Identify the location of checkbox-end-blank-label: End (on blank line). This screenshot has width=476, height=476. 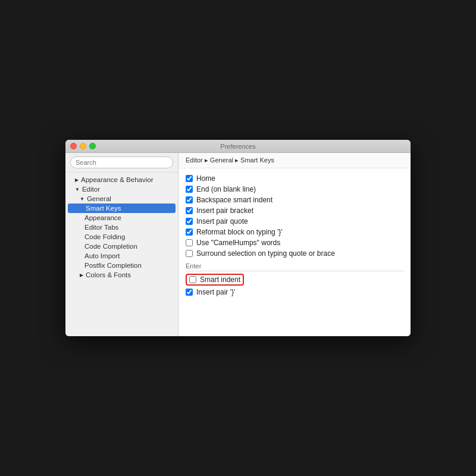
(226, 189).